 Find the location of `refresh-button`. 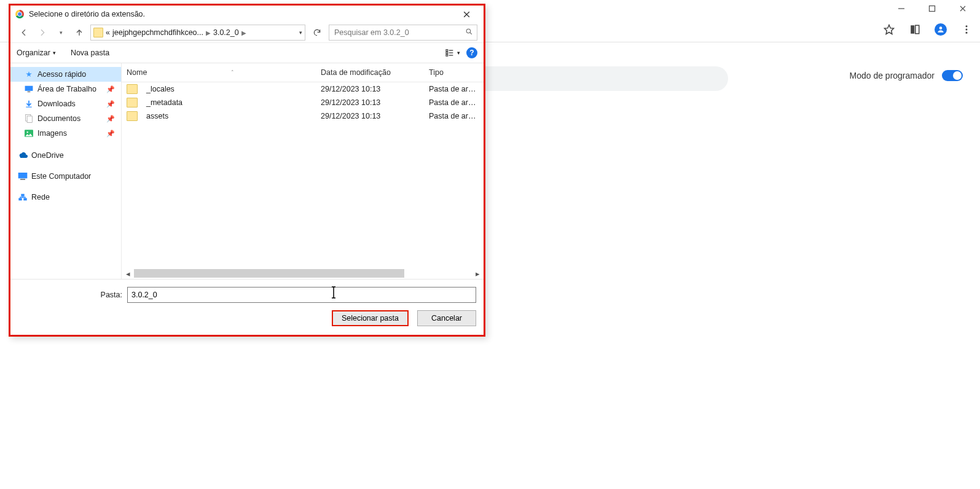

refresh-button is located at coordinates (317, 33).